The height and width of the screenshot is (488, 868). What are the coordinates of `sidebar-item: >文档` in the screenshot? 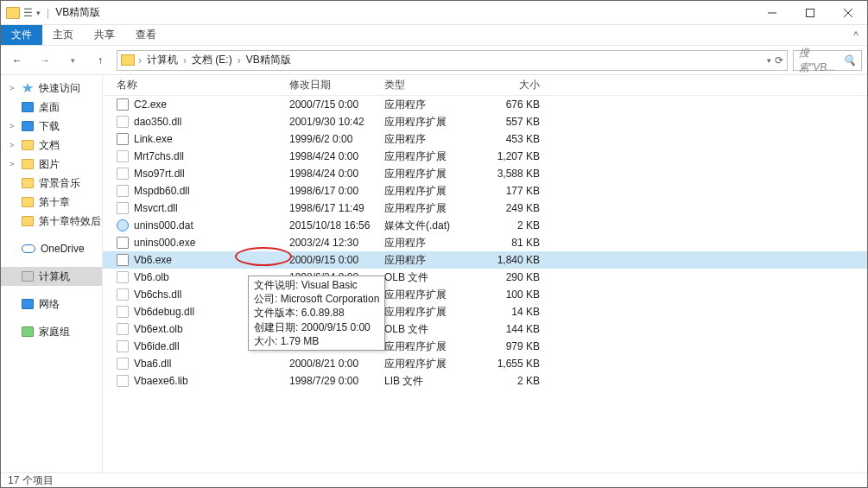 It's located at (52, 145).